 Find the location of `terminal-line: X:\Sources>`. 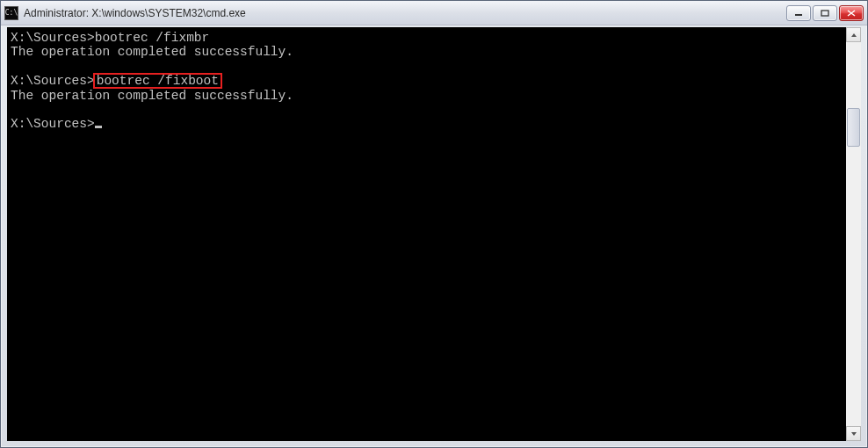

terminal-line: X:\Sources> is located at coordinates (427, 124).